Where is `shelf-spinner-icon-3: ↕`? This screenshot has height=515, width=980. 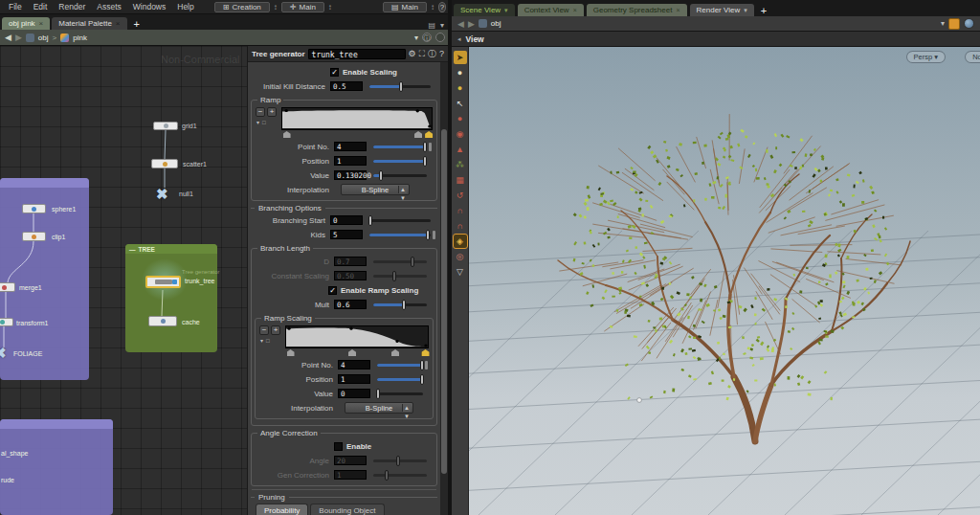
shelf-spinner-icon-3: ↕ is located at coordinates (433, 8).